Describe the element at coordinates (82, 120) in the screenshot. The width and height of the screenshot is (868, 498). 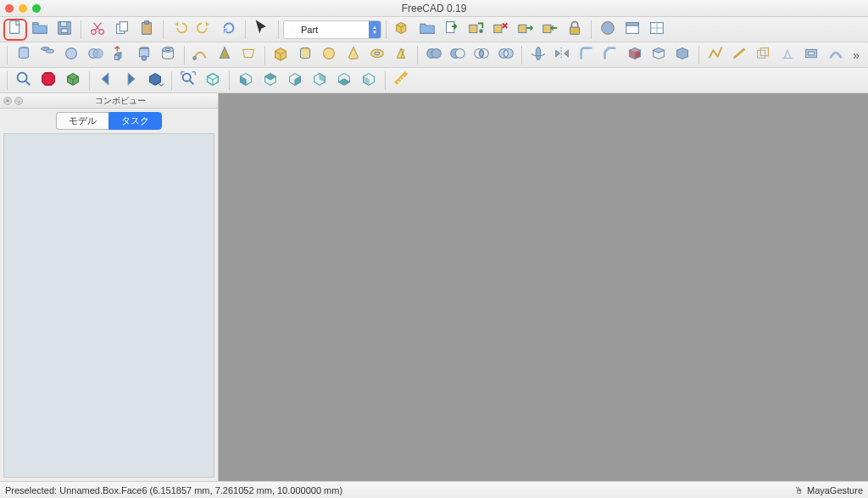
I see `tab-model: モデル` at that location.